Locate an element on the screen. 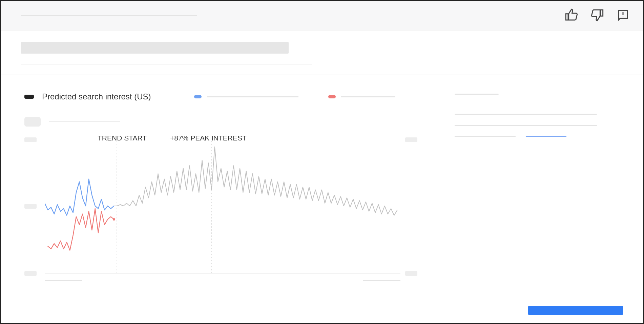  legend-label-blue-placeholder is located at coordinates (253, 97).